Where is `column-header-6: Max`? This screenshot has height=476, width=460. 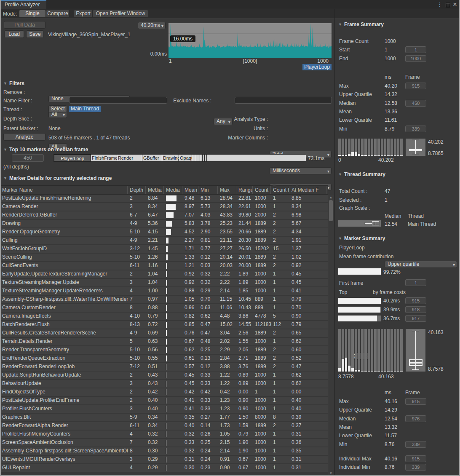
column-header-6: Max is located at coordinates (227, 190).